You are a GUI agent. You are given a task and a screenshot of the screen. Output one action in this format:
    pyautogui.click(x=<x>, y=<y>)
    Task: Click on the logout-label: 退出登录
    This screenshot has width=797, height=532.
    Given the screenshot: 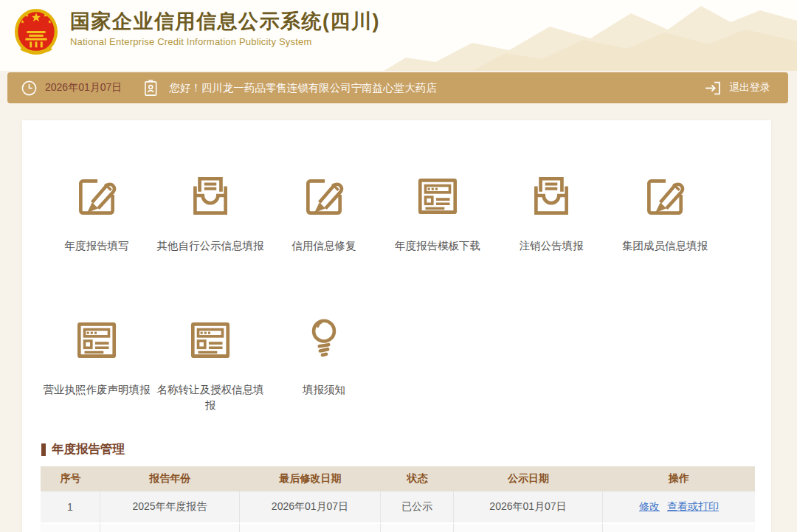 What is the action you would take?
    pyautogui.click(x=750, y=88)
    